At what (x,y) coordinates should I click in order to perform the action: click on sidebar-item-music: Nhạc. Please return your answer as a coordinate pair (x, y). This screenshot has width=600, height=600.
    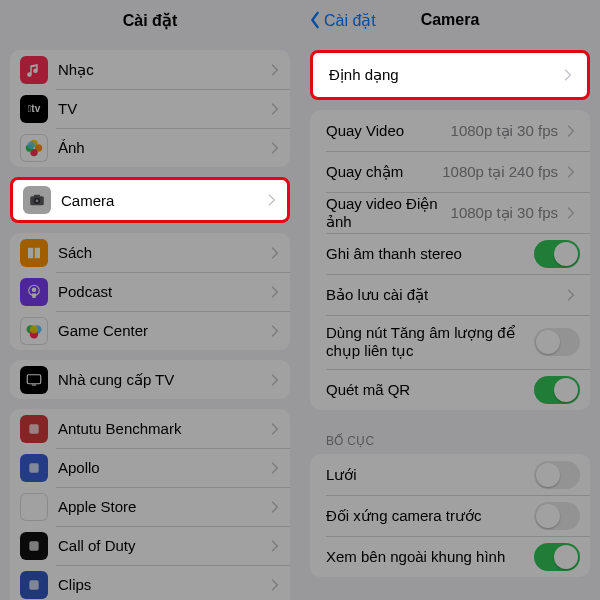
    Looking at the image, I should click on (150, 70).